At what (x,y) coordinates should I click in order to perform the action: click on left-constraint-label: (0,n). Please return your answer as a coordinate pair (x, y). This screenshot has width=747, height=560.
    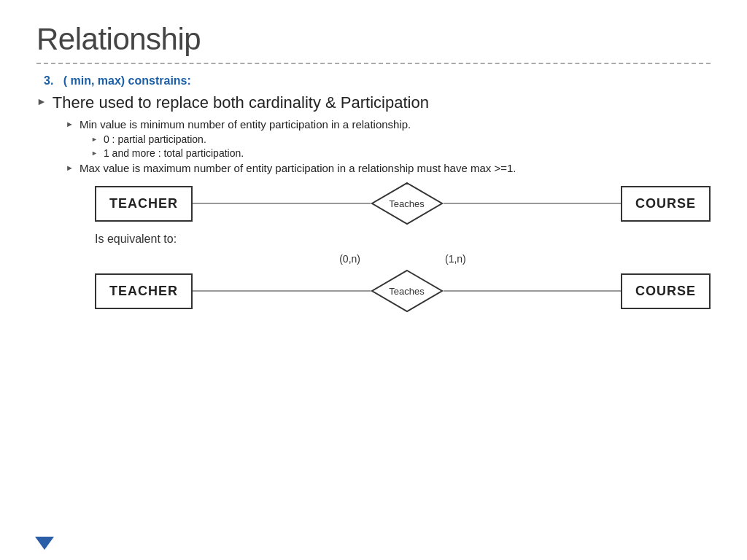
    Looking at the image, I should click on (271, 259).